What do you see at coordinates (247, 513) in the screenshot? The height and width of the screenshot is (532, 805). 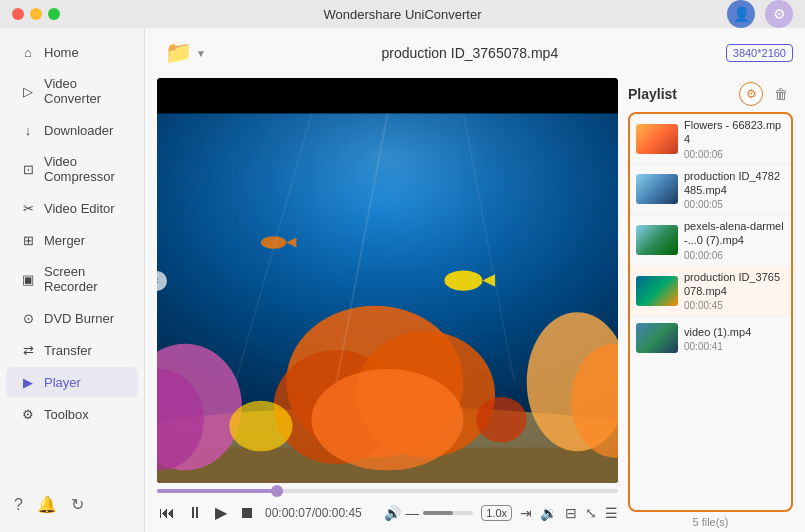 I see `stop-button: ⏹` at bounding box center [247, 513].